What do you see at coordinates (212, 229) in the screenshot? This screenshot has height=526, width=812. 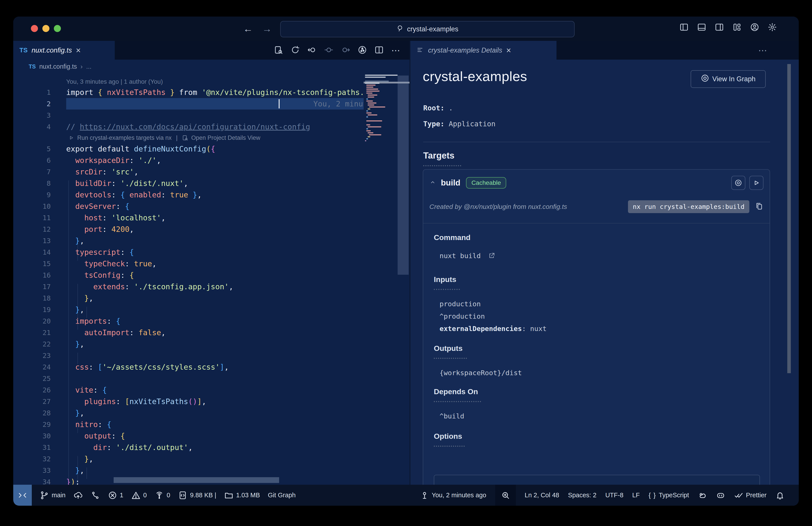 I see `code-line: 12 port: 4200,` at bounding box center [212, 229].